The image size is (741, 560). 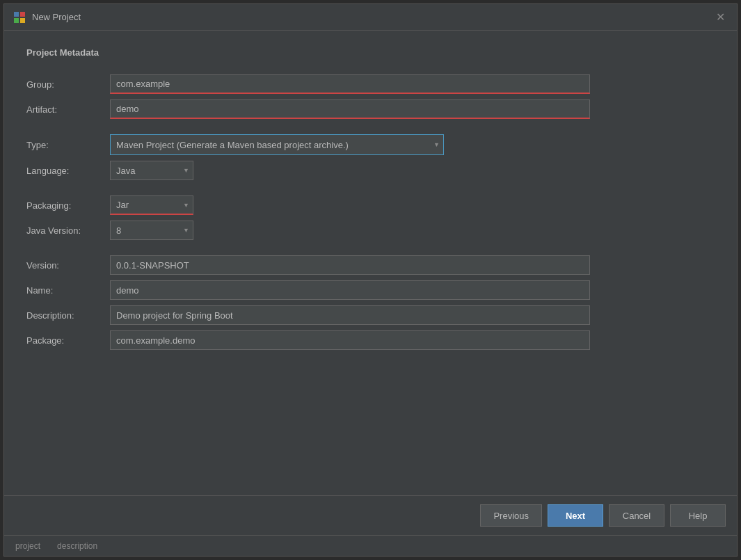 What do you see at coordinates (47, 17) in the screenshot?
I see `title-bar-left: New Project` at bounding box center [47, 17].